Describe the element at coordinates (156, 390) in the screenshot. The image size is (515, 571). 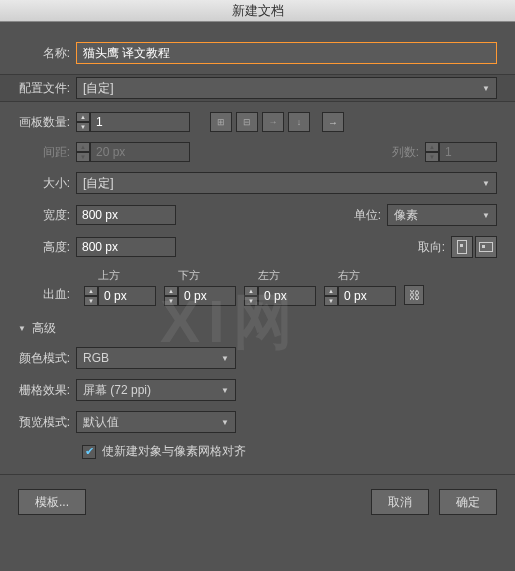
I see `raster-select: 屏幕 (72 ppi)` at that location.